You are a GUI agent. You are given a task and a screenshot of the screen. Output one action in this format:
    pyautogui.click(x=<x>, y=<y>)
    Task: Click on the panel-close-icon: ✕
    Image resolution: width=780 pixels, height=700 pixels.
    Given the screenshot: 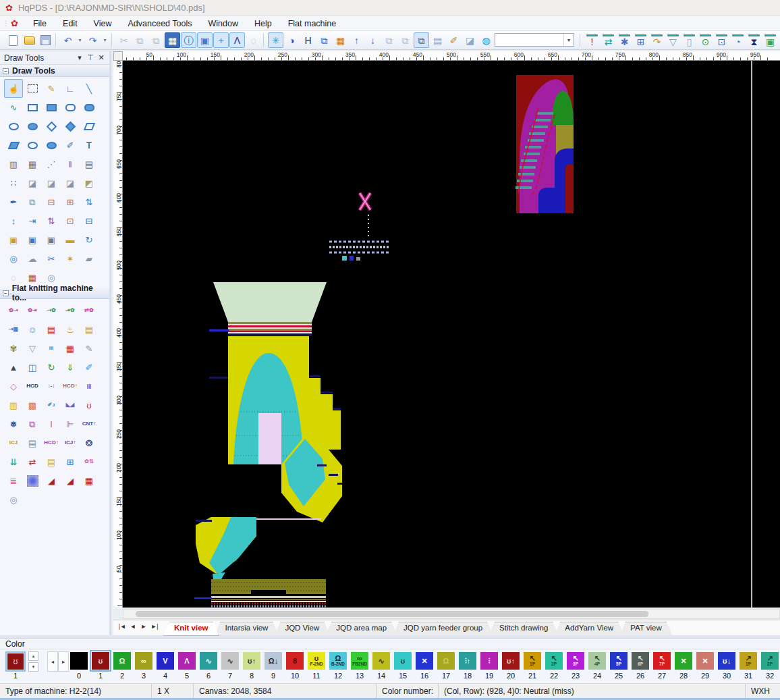 What is the action you would take?
    pyautogui.click(x=101, y=58)
    